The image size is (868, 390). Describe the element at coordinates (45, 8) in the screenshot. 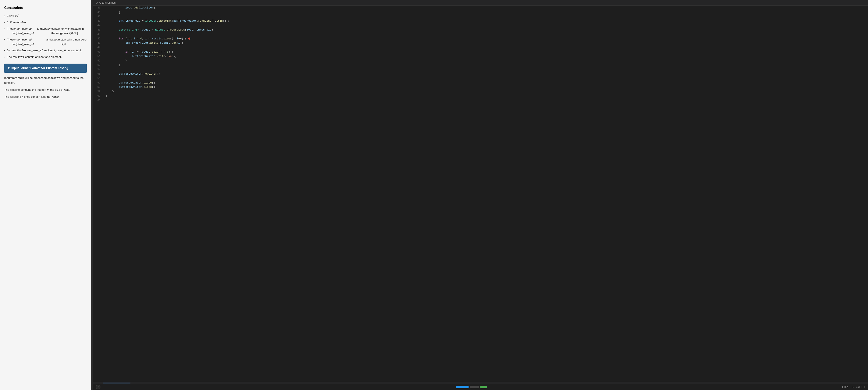

I see `constraints-title: Constraints` at that location.